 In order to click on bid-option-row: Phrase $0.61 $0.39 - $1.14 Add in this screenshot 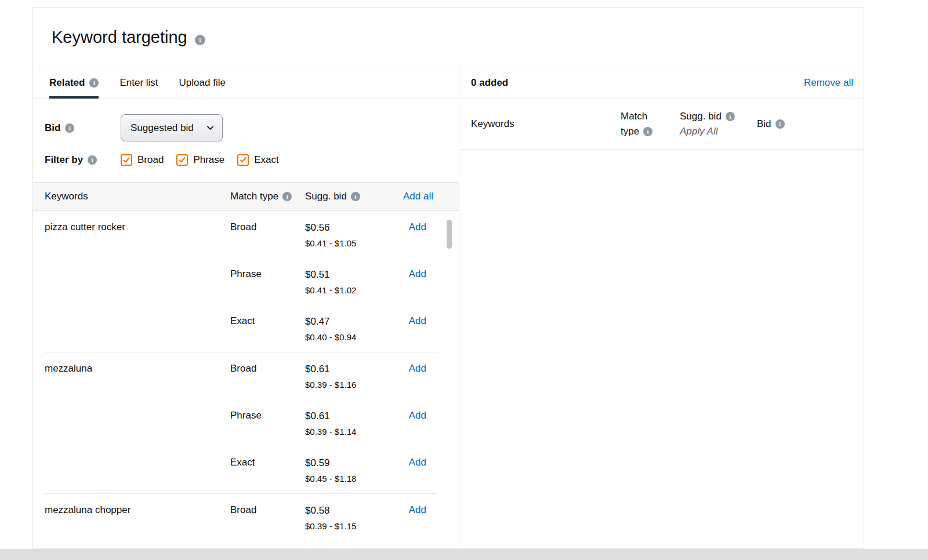, I will do `click(334, 423)`.